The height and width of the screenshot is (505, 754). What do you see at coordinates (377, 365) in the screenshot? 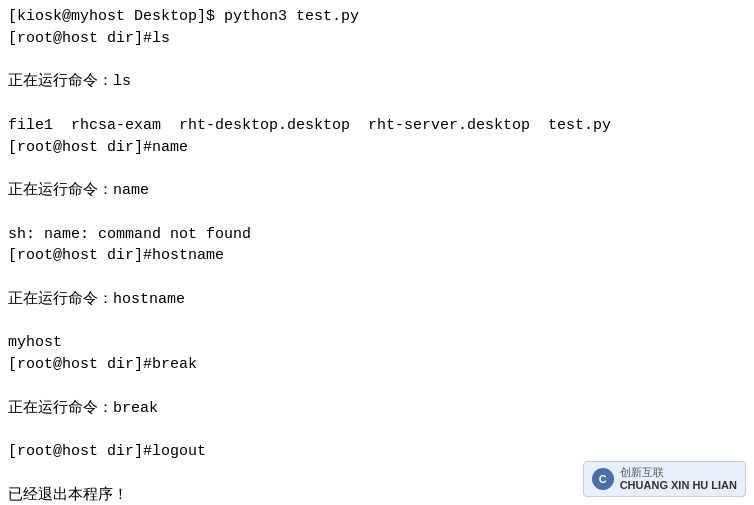
I see `terminal-line: [root@host dir]#break` at bounding box center [377, 365].